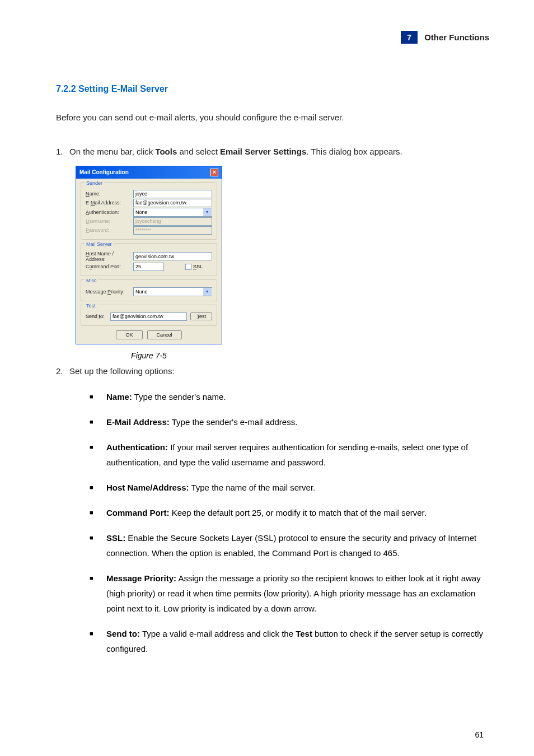 The width and height of the screenshot is (534, 756). Describe the element at coordinates (149, 172) in the screenshot. I see `dialog-titlebar: Mail Configuration ×` at that location.